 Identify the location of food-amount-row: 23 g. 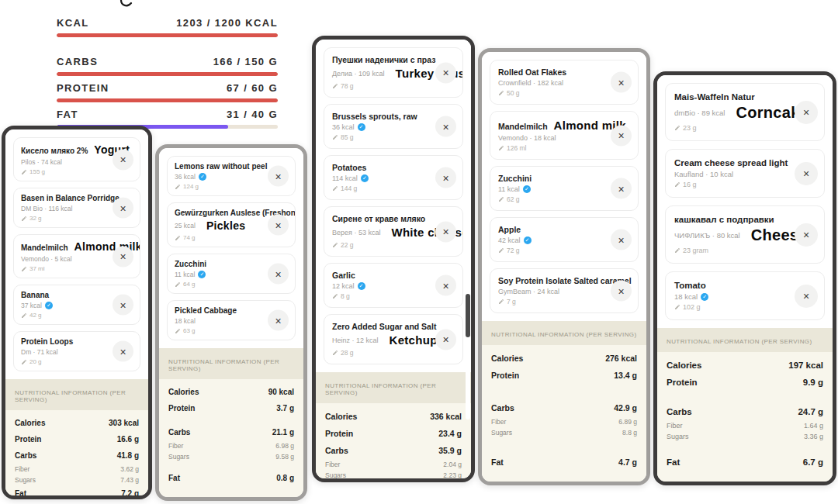
(745, 128).